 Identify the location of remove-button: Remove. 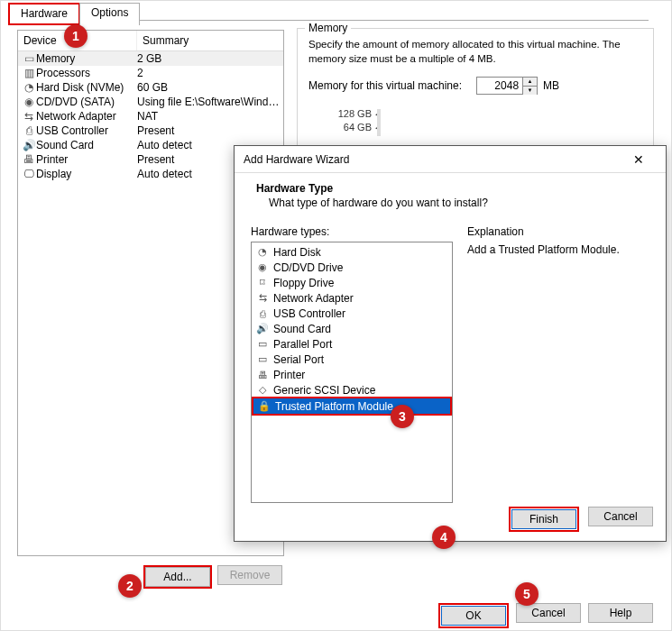
(250, 575).